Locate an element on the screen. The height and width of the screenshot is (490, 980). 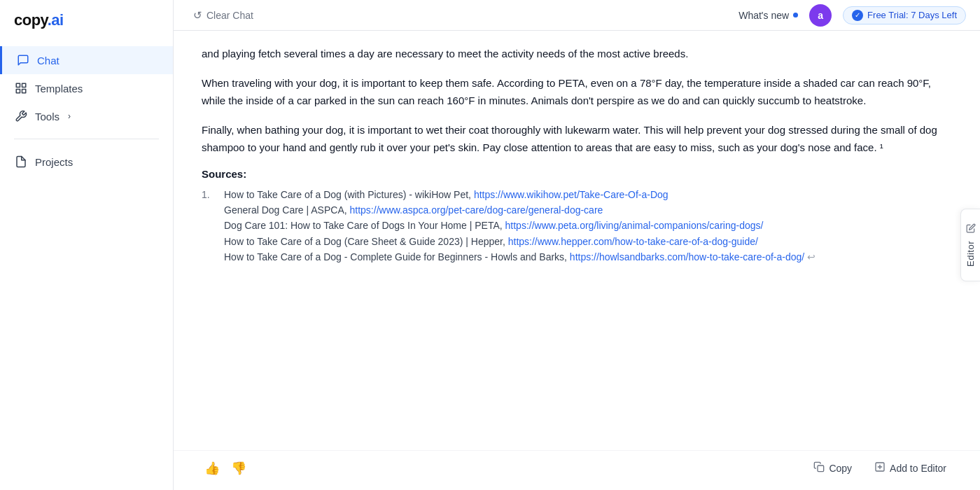
source-link-peta: https://www.peta.org/living/animal-compa… is located at coordinates (634, 225).